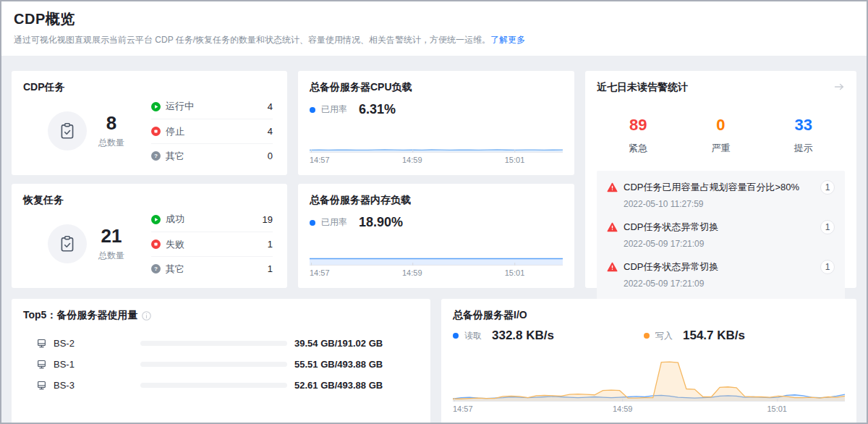 This screenshot has height=424, width=868. What do you see at coordinates (434, 41) in the screenshot?
I see `page-subtitle: 通过可视化视图直观展示当前云平台 CDP 任务/恢复任务的数量和状态统计、容量使…` at bounding box center [434, 41].